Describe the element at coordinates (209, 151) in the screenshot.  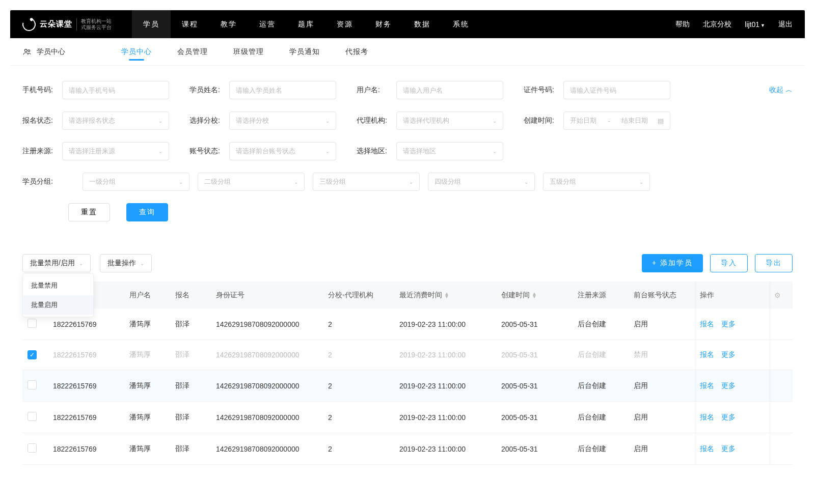
I see `acctstatus-label: 账号状态:` at that location.